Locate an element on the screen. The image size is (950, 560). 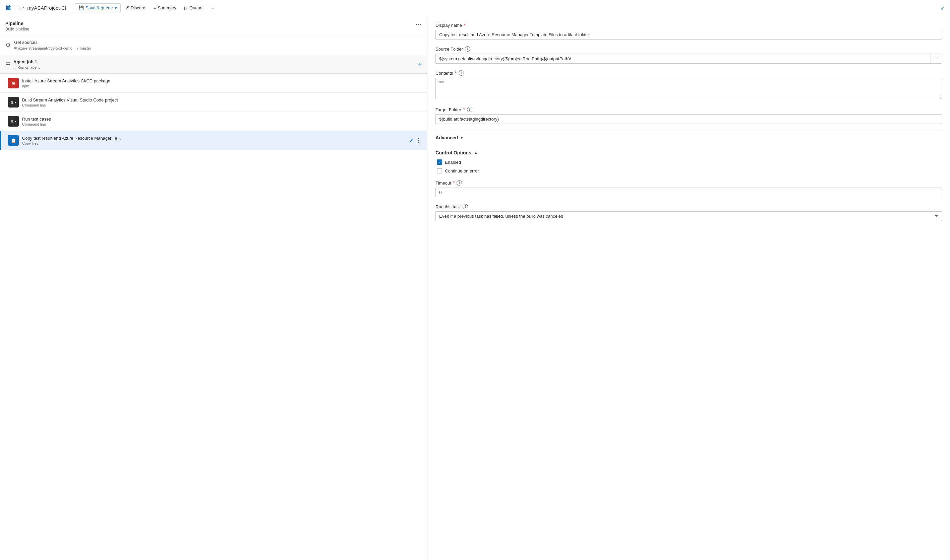
topbar-right: ⤢ is located at coordinates (942, 8).